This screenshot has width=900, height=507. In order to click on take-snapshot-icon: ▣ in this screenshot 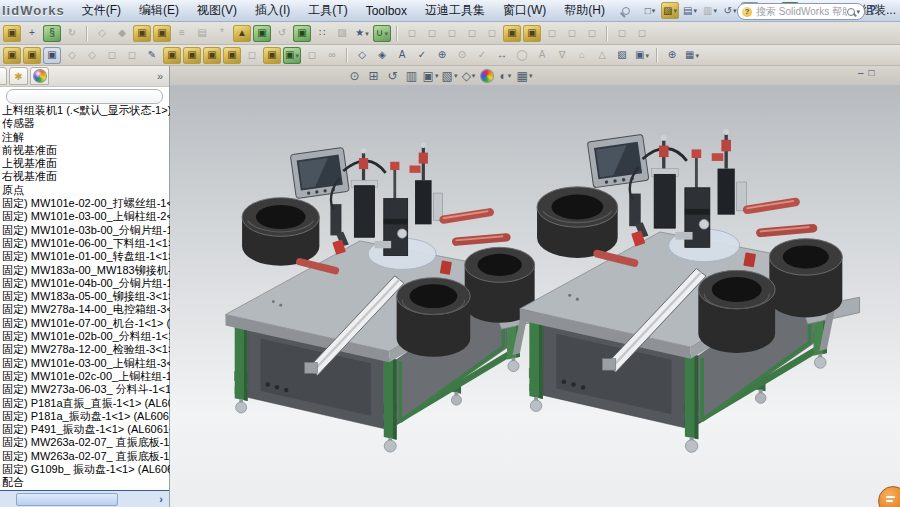, I will do `click(532, 34)`.